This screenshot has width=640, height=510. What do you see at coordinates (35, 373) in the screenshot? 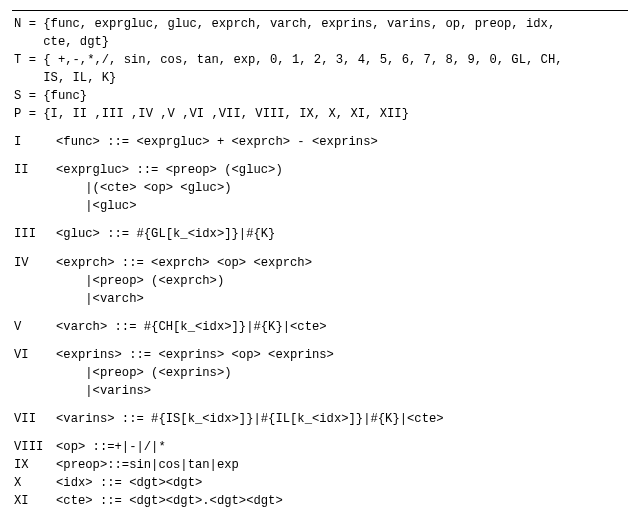
I see `roman-label: VI` at bounding box center [35, 373].